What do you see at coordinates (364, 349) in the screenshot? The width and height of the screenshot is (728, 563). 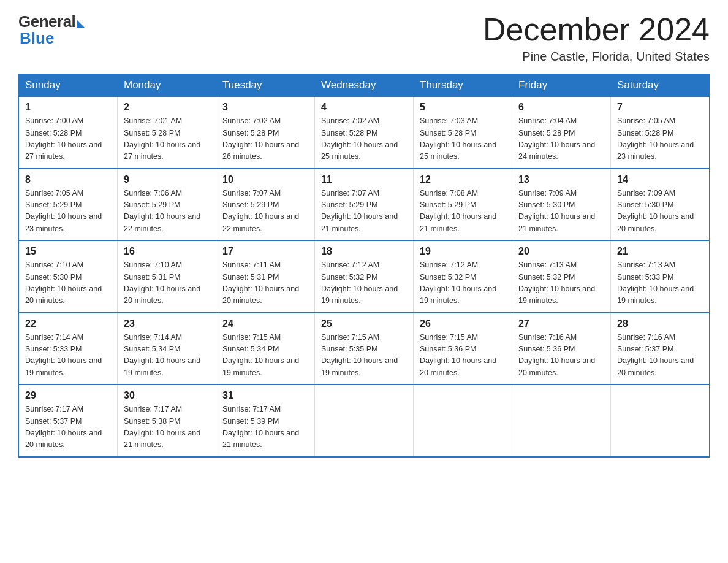 I see `calendar-week-row: 22Sunrise: 7:14 AMSunset: 5:33 PMDayligh…` at bounding box center [364, 349].